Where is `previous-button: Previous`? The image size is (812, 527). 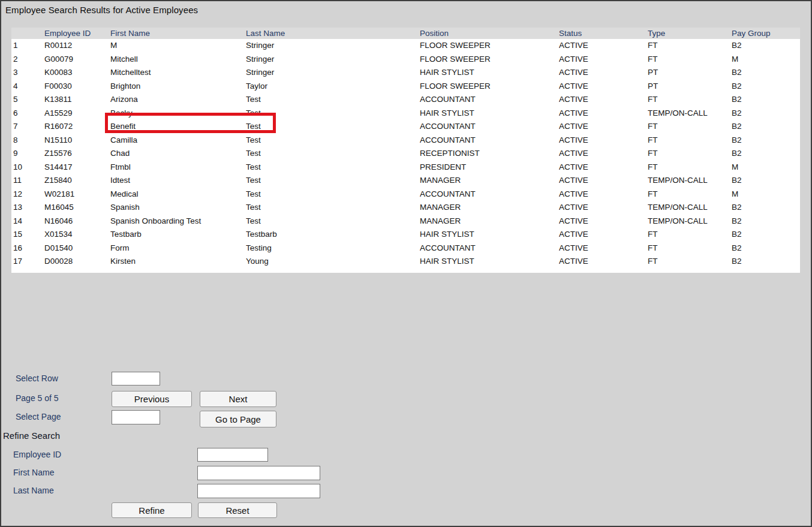
previous-button: Previous is located at coordinates (152, 399).